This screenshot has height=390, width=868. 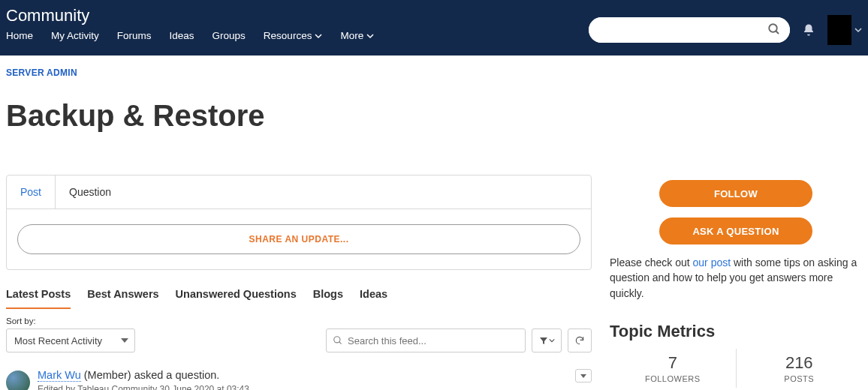 I want to click on sort-value: Most Recent Activity, so click(x=59, y=340).